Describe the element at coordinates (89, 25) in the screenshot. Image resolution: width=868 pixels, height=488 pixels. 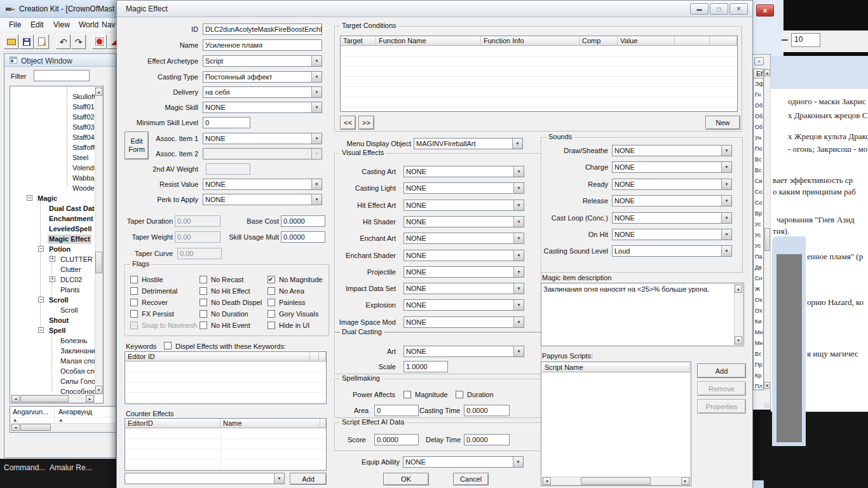
I see `menu-item-3: World` at that location.